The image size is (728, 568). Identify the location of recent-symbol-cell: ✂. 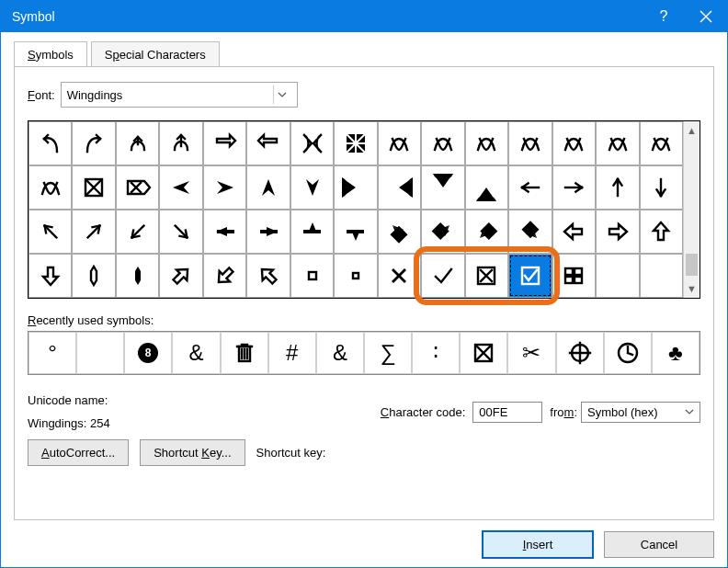
(531, 353).